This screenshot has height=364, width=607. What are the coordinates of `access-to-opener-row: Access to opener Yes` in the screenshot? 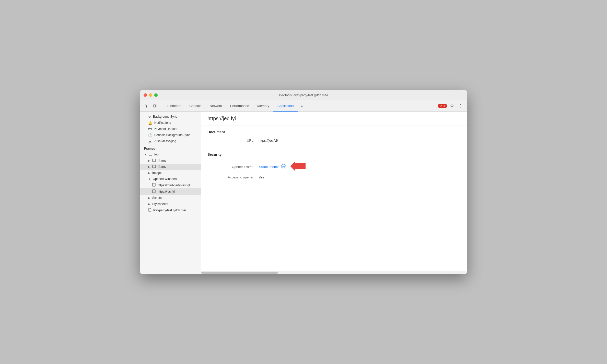 It's located at (334, 177).